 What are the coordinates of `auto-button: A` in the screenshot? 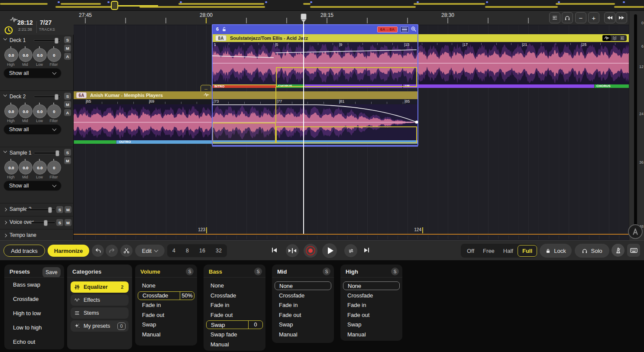 It's located at (68, 113).